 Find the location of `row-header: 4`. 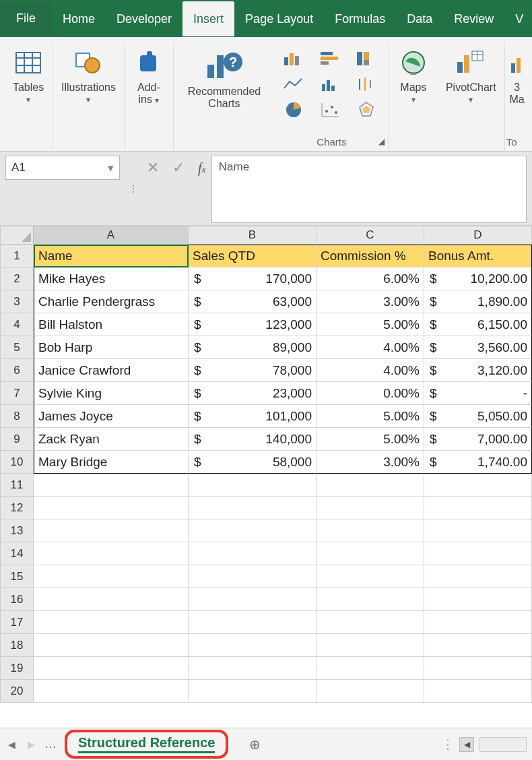

row-header: 4 is located at coordinates (17, 325).